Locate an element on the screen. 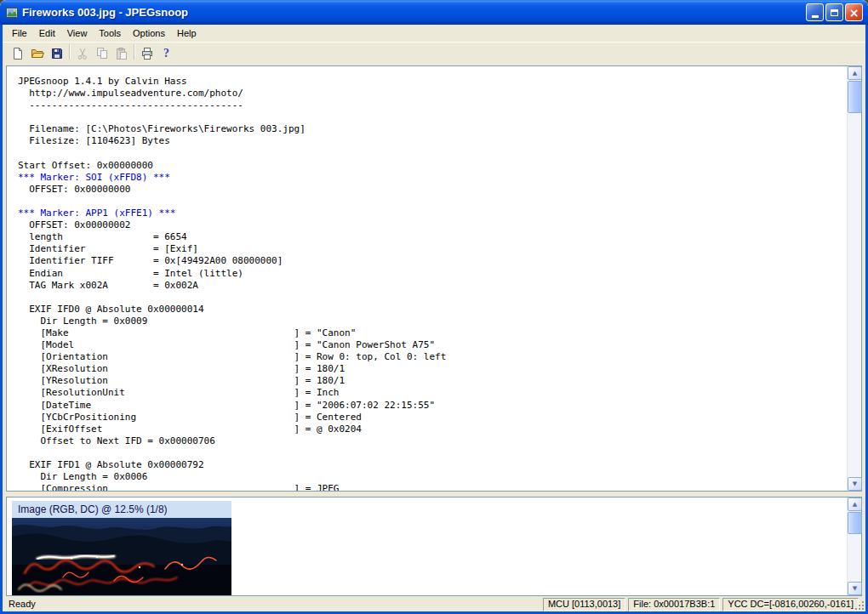 The width and height of the screenshot is (868, 614). window-border-left is located at coordinates (2, 320).